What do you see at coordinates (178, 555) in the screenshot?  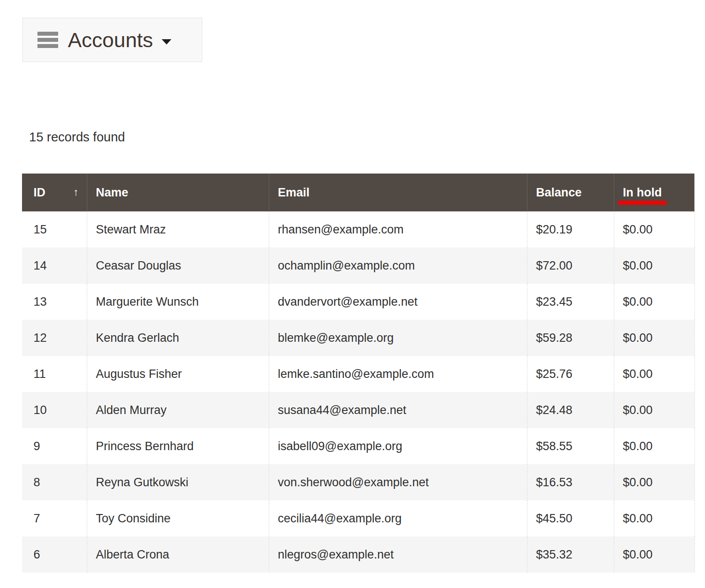 I see `cell-name: Alberta Crona` at bounding box center [178, 555].